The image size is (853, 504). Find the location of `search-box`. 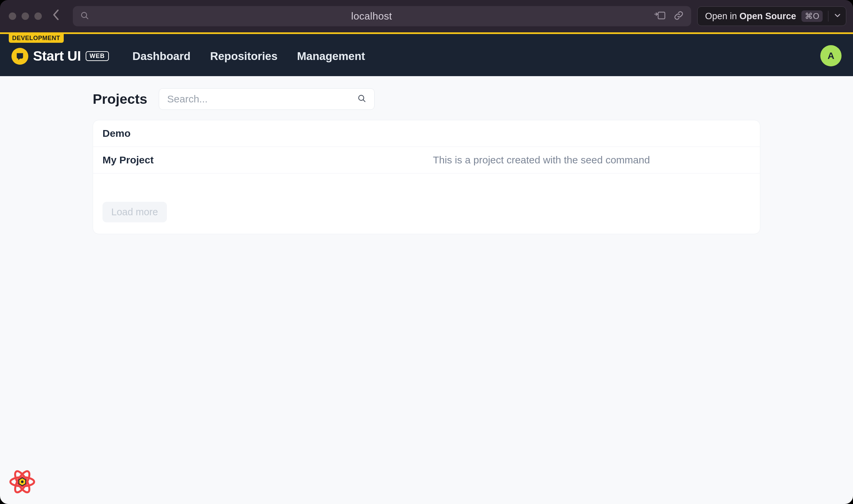

search-box is located at coordinates (266, 99).